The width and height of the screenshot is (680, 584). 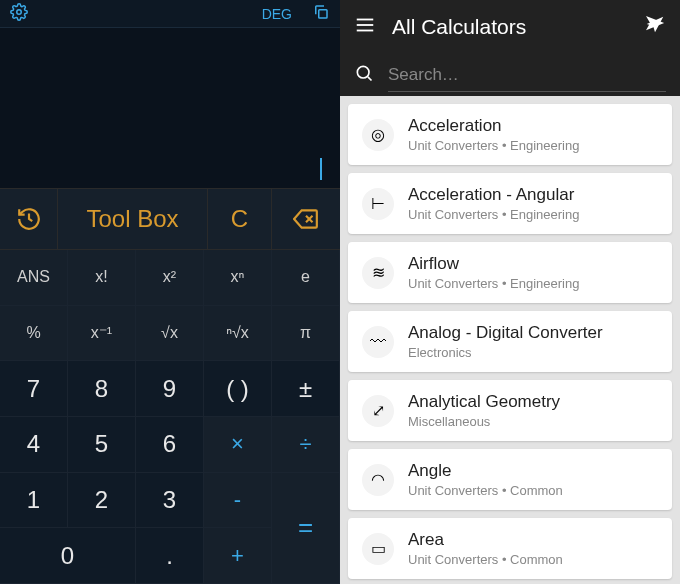 I want to click on search-icon, so click(x=364, y=75).